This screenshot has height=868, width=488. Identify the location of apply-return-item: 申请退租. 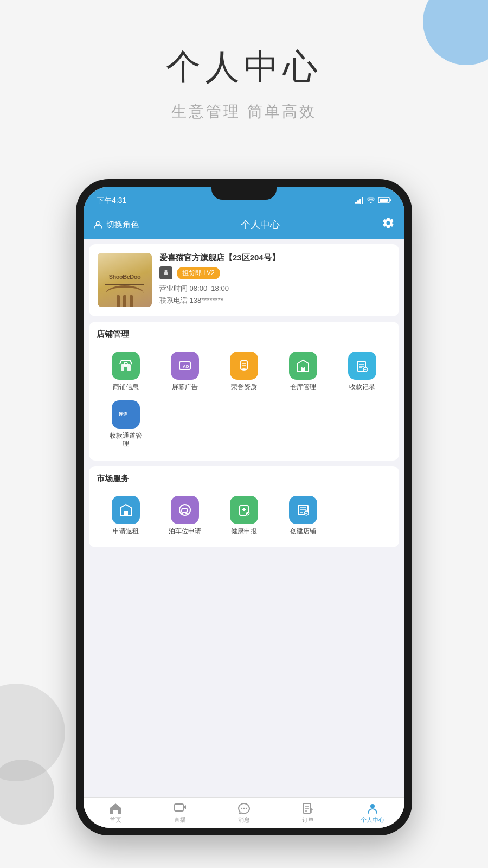
(126, 516).